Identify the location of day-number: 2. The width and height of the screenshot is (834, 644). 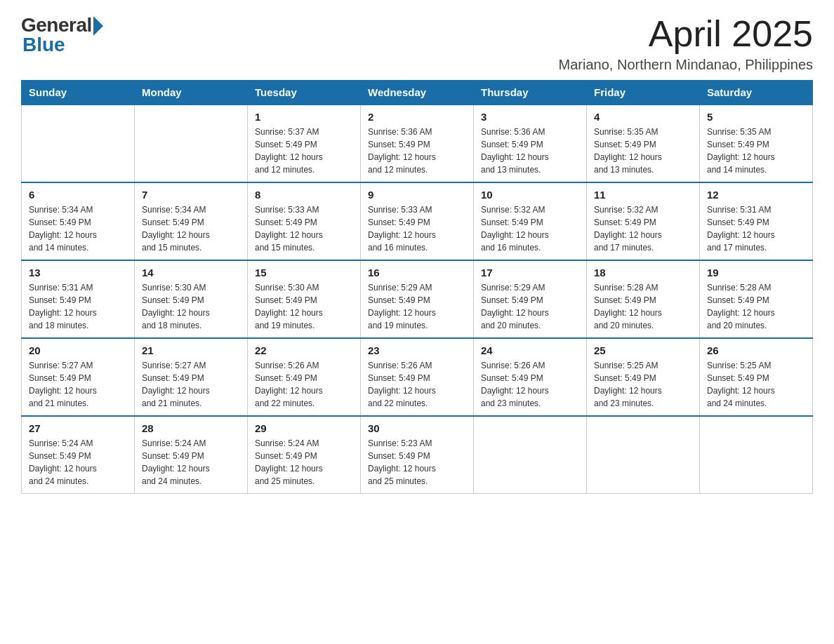
(417, 116).